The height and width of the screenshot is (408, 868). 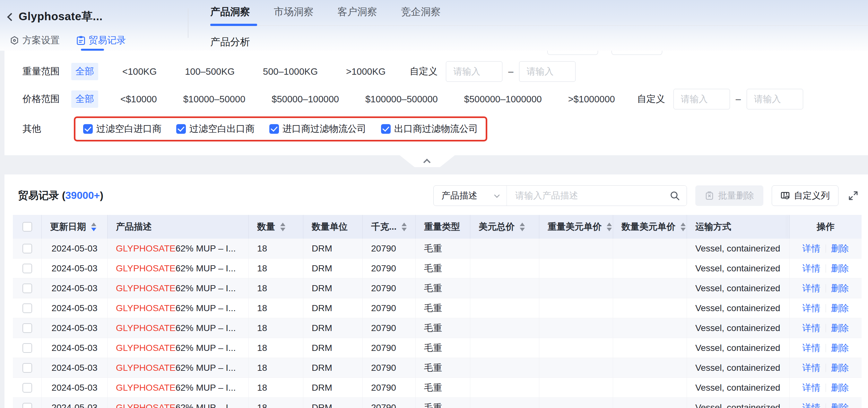 What do you see at coordinates (210, 72) in the screenshot?
I see `weight-option: 100–500KG` at bounding box center [210, 72].